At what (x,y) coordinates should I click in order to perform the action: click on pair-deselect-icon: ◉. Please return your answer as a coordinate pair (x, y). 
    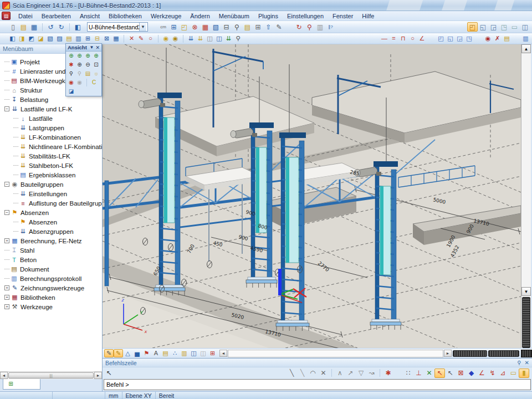
    Looking at the image, I should click on (175, 39).